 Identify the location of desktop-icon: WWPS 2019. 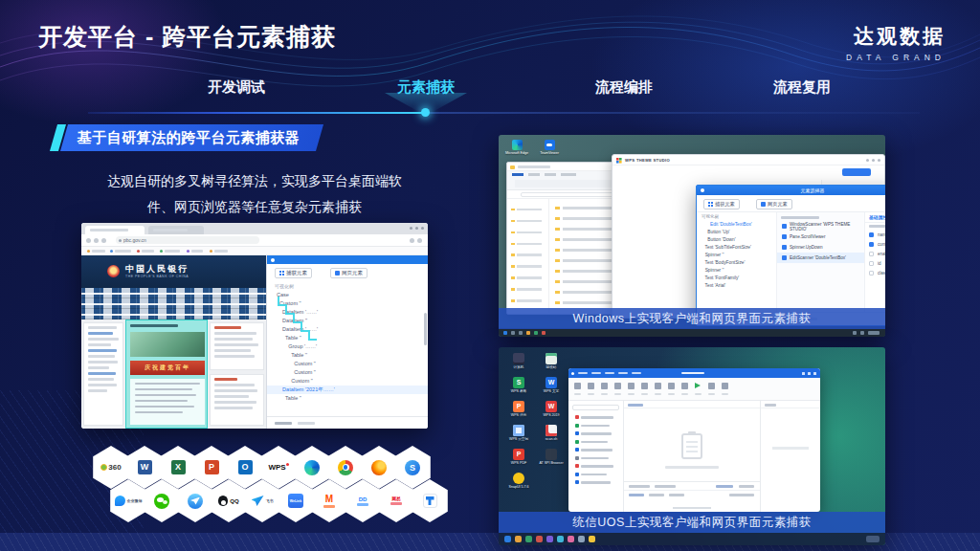
(551, 409).